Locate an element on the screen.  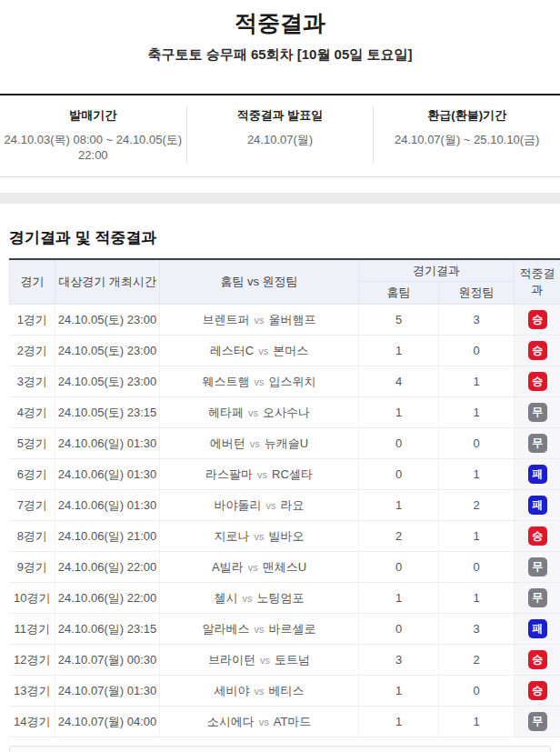
matchup: 첼시vs노팅엄포 is located at coordinates (260, 598).